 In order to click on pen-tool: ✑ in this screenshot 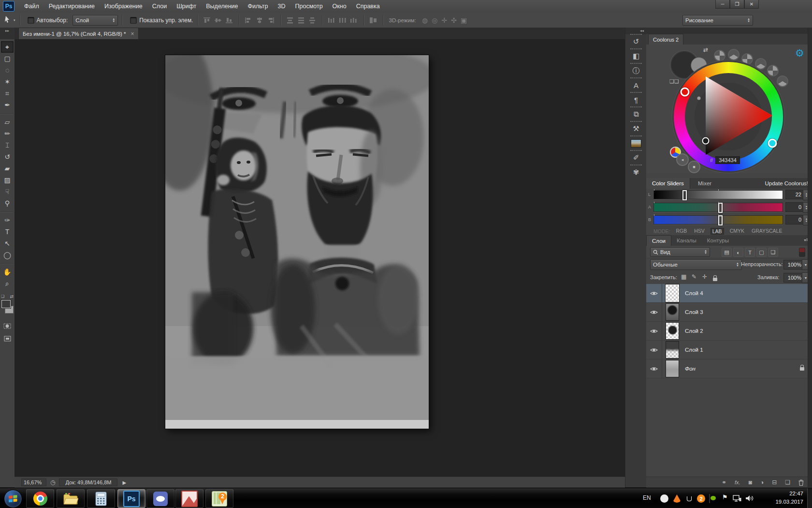, I will do `click(7, 220)`.